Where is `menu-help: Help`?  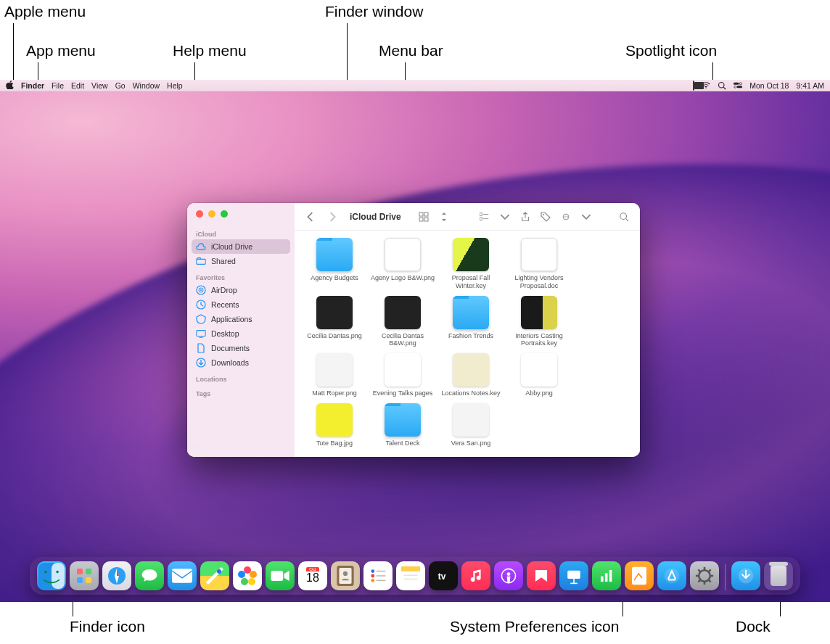 menu-help: Help is located at coordinates (175, 86).